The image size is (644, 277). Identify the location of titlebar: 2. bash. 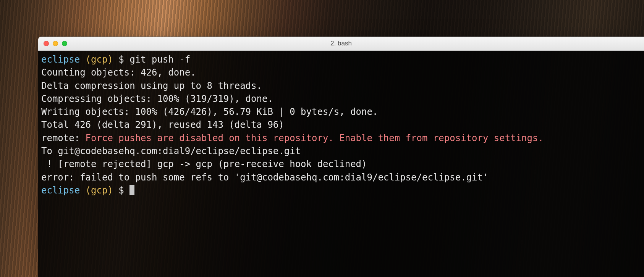
(341, 43).